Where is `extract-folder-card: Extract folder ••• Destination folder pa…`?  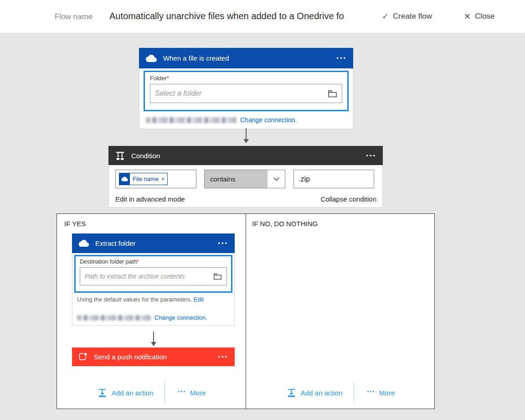 extract-folder-card: Extract folder ••• Destination folder pa… is located at coordinates (153, 280).